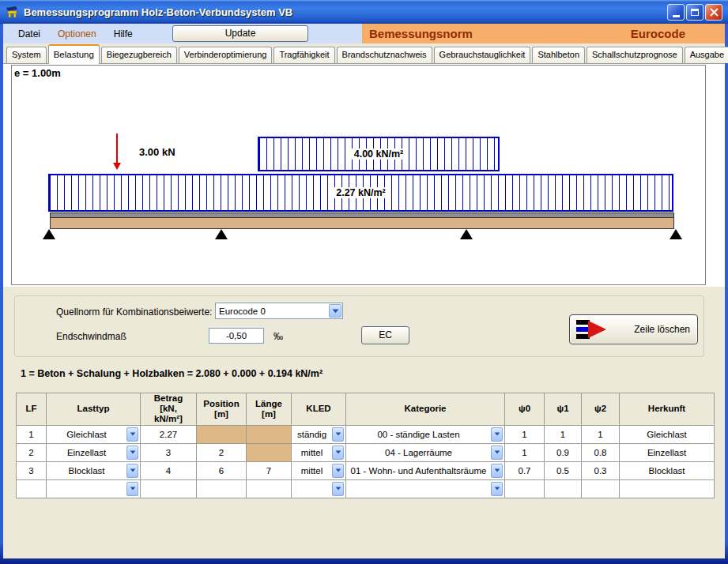 The width and height of the screenshot is (728, 564). I want to click on app-icon, so click(13, 12).